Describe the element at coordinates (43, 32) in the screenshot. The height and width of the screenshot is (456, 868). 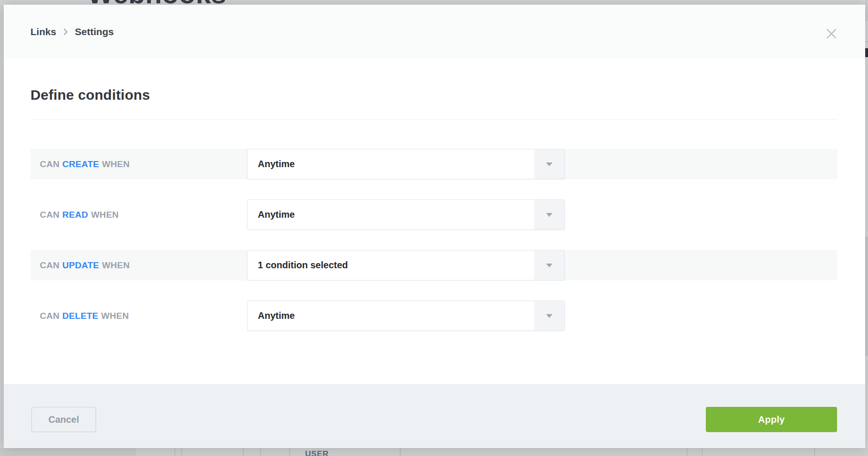
I see `breadcrumb-links: Links` at that location.